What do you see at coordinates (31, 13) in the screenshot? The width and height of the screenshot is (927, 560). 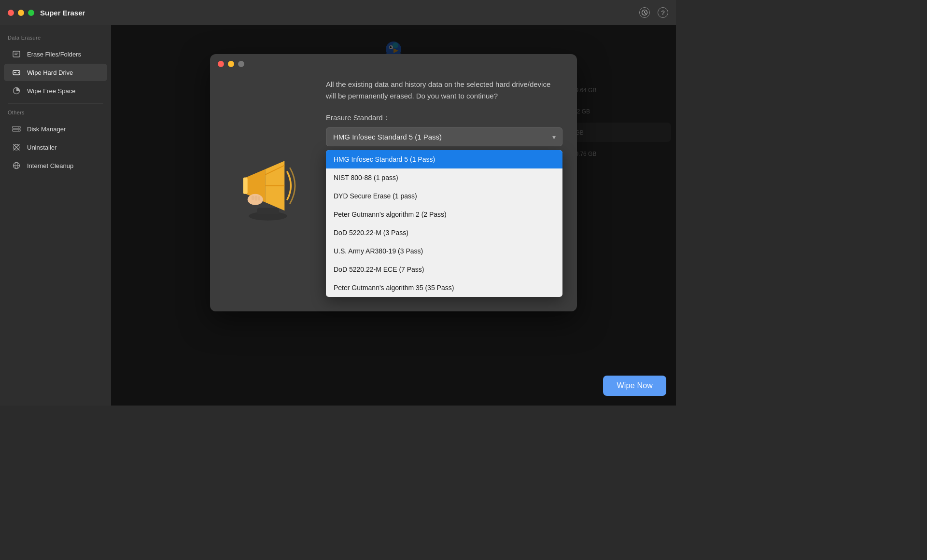 I see `maximize-button` at bounding box center [31, 13].